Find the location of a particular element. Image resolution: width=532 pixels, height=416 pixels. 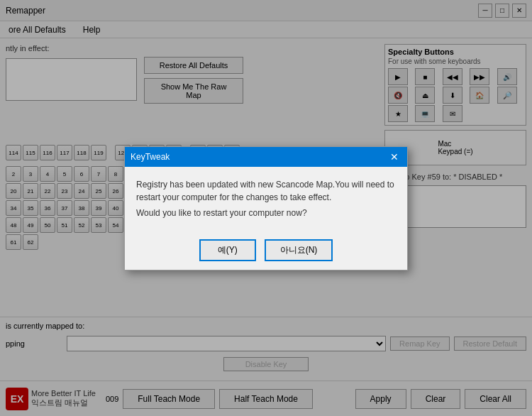

dialog-footer: 예(Y) 아니요(N) is located at coordinates (266, 250).